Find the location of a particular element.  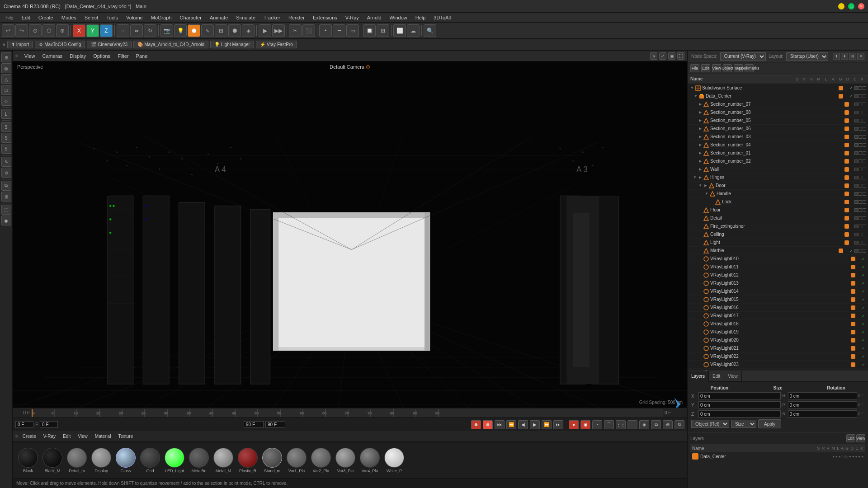

transport-extra-3: ⊕ is located at coordinates (668, 425).